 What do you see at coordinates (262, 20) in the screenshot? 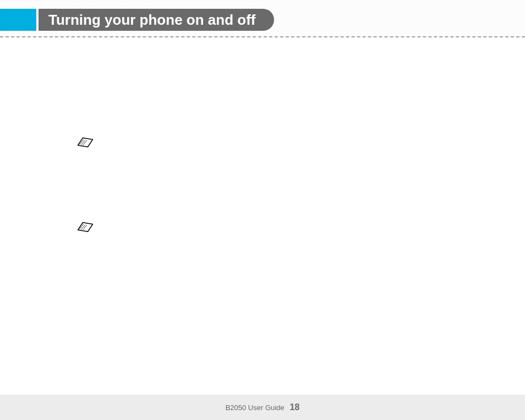
I see `page-header: Turning your phone on and off` at bounding box center [262, 20].